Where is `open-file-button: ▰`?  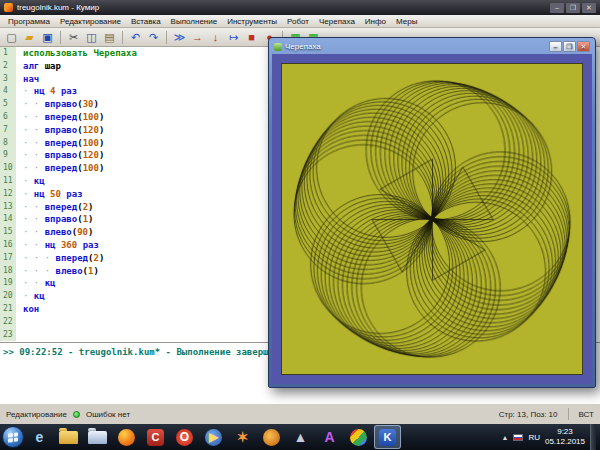 open-file-button: ▰ is located at coordinates (30, 37).